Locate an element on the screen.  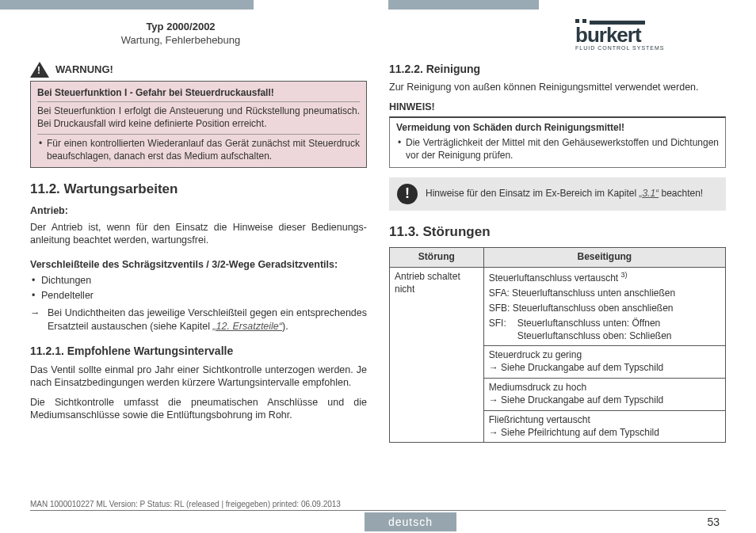
footer-meta: MAN 1000010227 ML Version: P Status: RL … is located at coordinates (378, 504).